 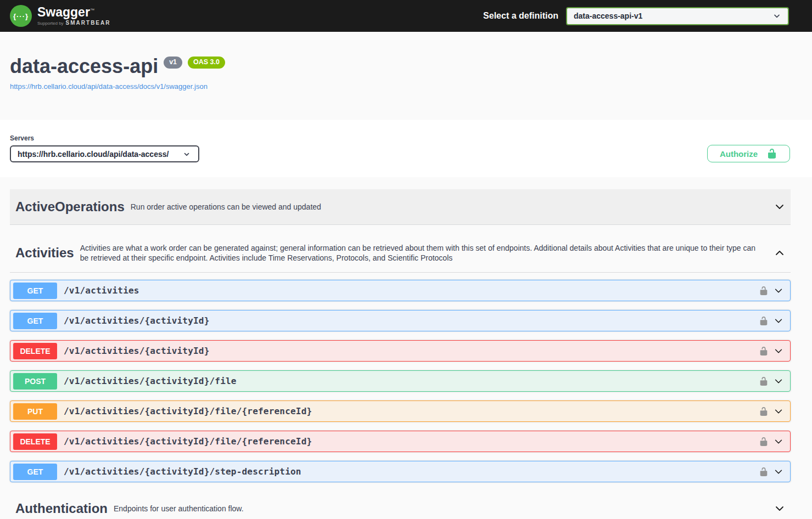 I want to click on endpoint-row-post-activity-file: POST /v1/activities/{activityId}/file, so click(x=400, y=381).